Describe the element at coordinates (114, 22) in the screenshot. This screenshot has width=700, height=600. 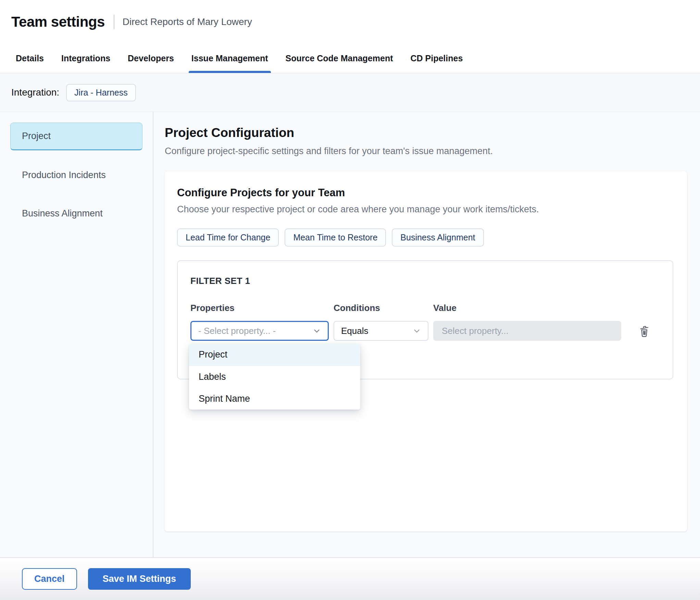
I see `title-separator` at that location.